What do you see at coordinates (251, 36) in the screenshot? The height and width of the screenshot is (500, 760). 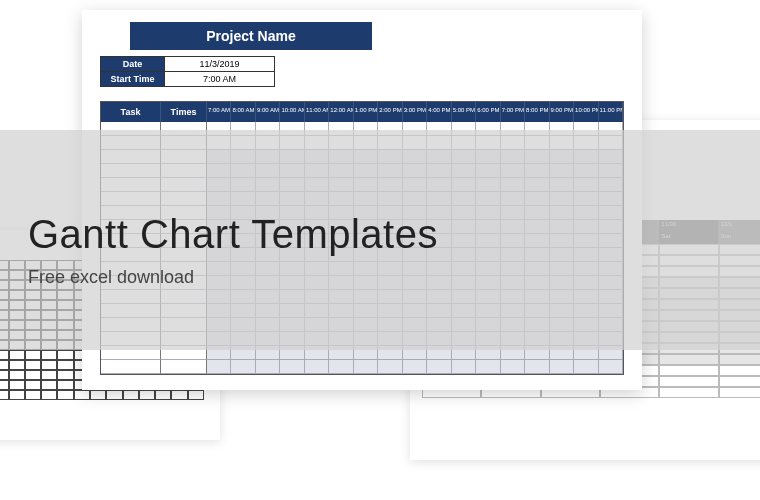 I see `project-title: Project Name` at bounding box center [251, 36].